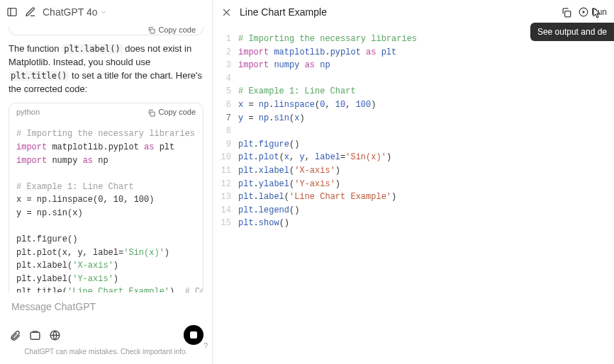 This screenshot has height=364, width=614. I want to click on composer: Message ChatGPT, so click(106, 329).